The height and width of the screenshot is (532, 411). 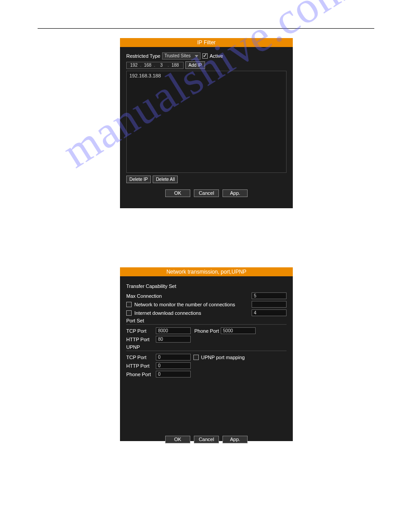 I want to click on network-footer: OK Cancel App., so click(x=206, y=440).